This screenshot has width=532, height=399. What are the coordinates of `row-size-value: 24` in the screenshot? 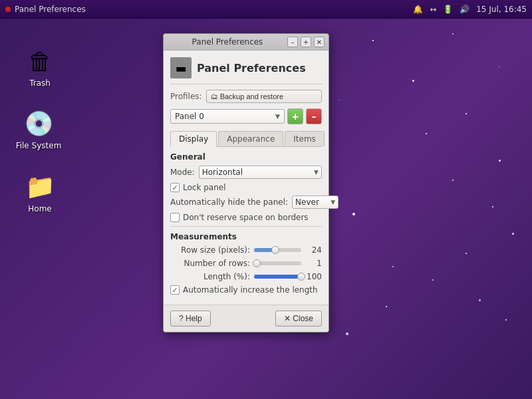 It's located at (314, 250).